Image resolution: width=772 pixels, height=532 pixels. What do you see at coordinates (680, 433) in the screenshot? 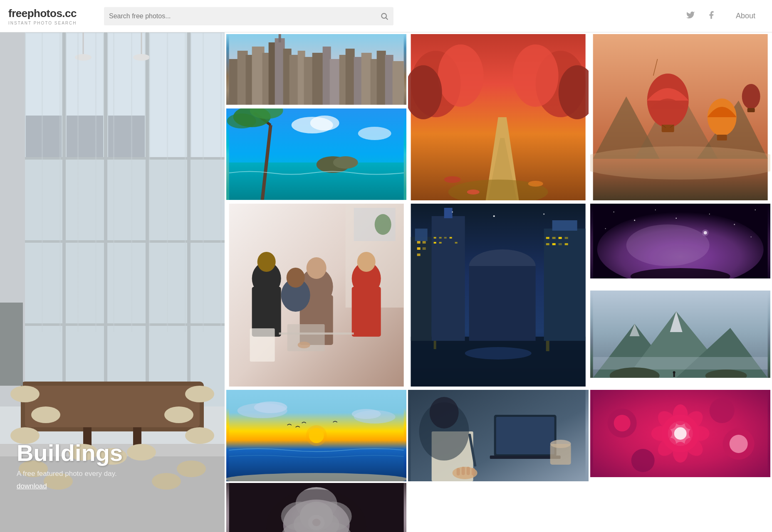
I see `photo-flowers-image` at bounding box center [680, 433].